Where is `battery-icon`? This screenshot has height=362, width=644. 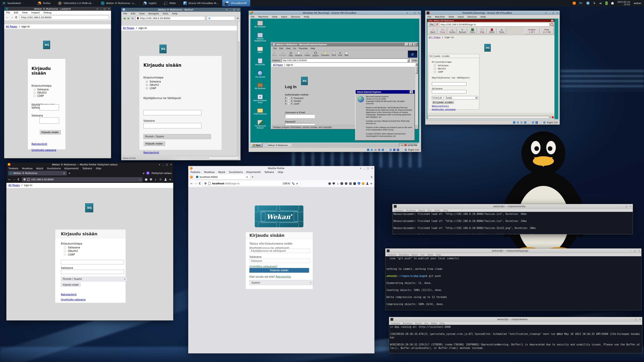
battery-icon is located at coordinates (606, 3).